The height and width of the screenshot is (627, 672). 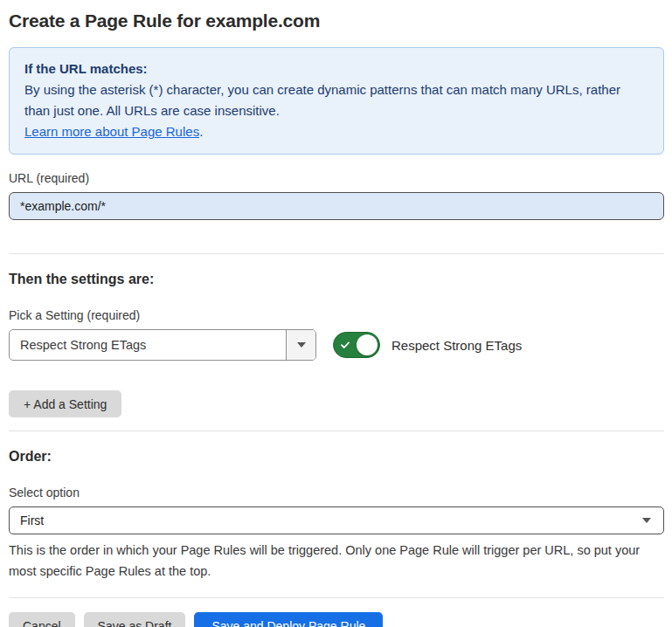 What do you see at coordinates (336, 561) in the screenshot?
I see `order-help-text: This is the order in which your Page Rul…` at bounding box center [336, 561].